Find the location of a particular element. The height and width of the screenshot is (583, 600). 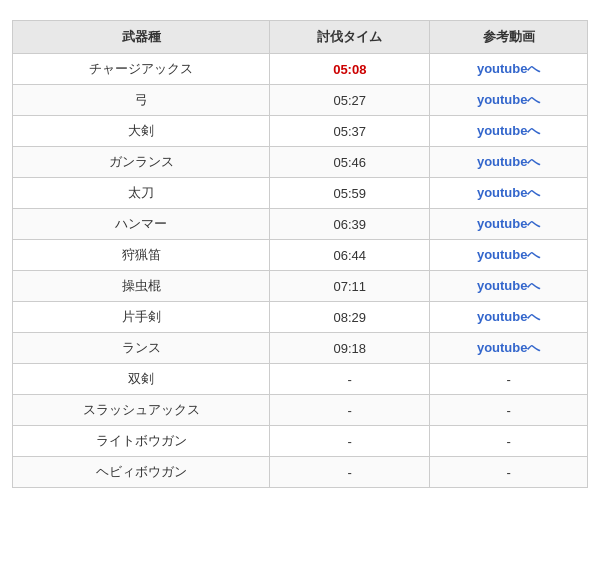

weapon-cell: 大剣 is located at coordinates (142, 132).